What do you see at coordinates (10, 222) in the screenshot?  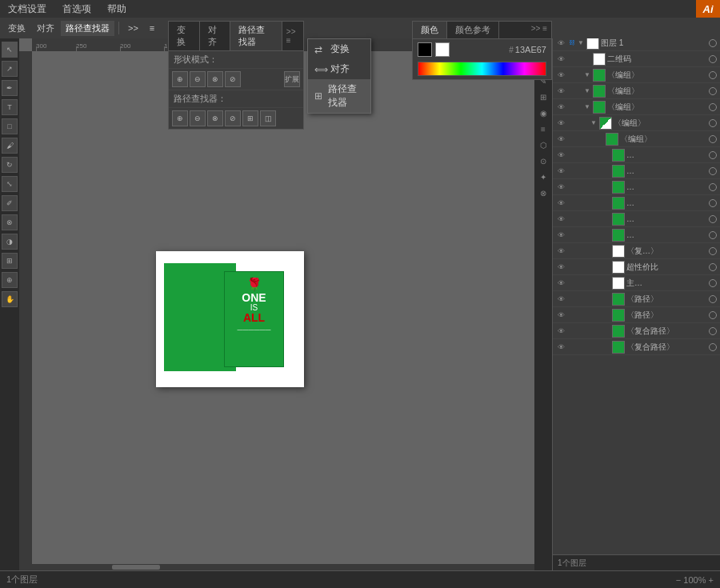 I see `blend-tool: ⊗` at bounding box center [10, 222].